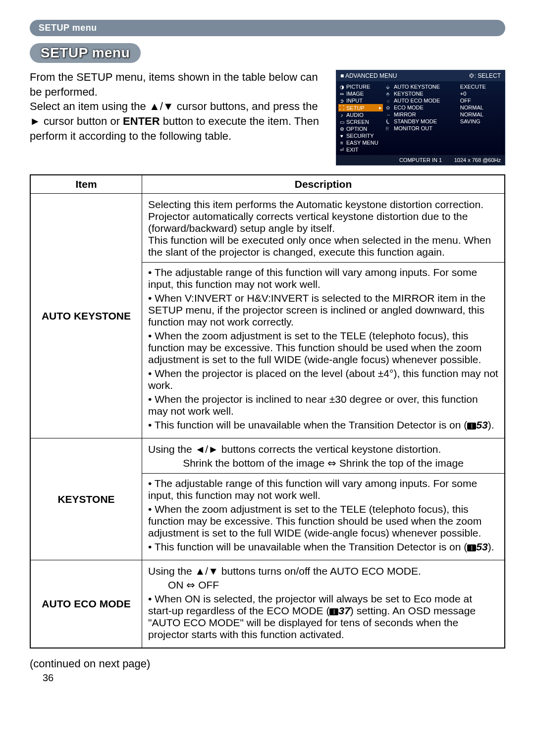  Describe the element at coordinates (389, 94) in the screenshot. I see `keystone-icon: ⬘` at that location.